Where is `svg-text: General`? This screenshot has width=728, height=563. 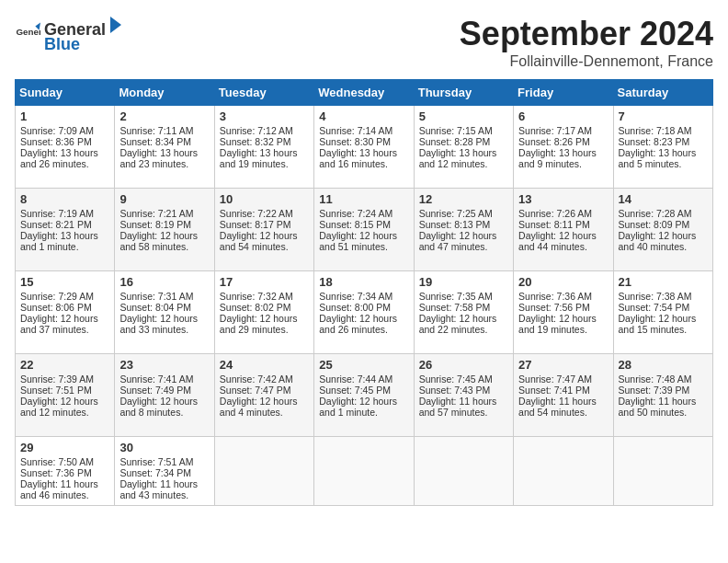
svg-text: General is located at coordinates (28, 31).